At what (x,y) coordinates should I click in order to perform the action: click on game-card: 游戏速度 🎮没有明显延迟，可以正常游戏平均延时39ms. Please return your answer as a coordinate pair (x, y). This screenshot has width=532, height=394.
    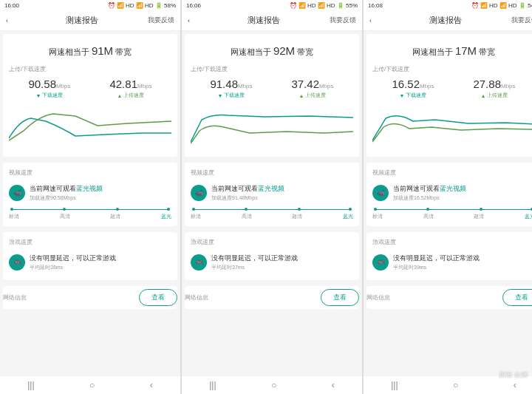
    Looking at the image, I should click on (449, 256).